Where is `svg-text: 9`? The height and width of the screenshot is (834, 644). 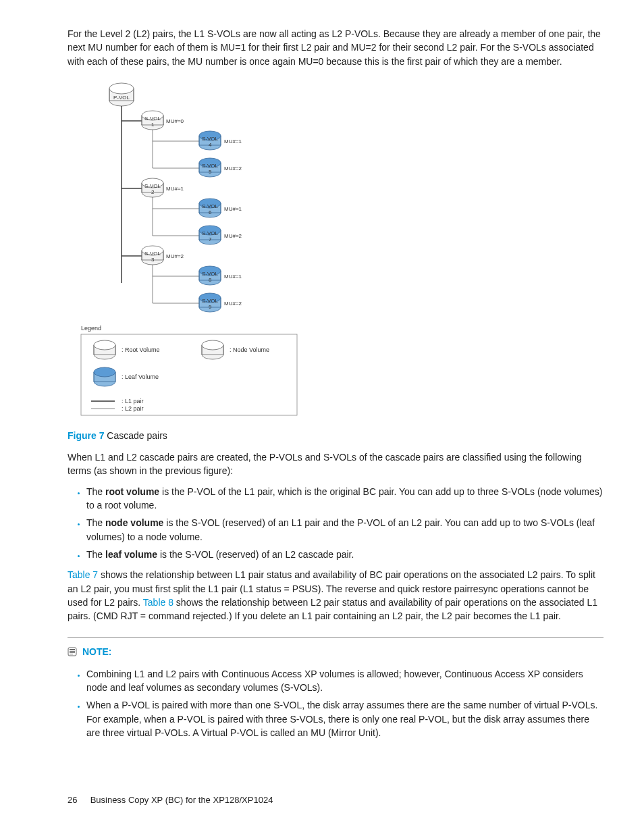 svg-text: 9 is located at coordinates (211, 307).